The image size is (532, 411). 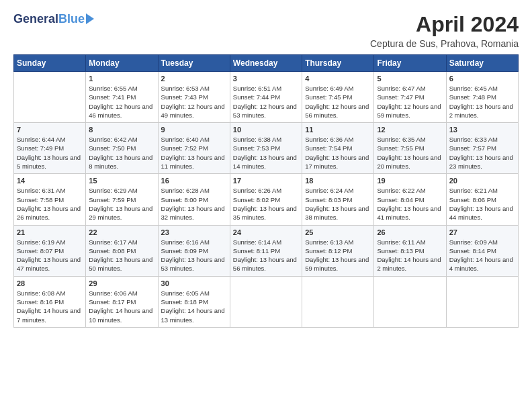 I want to click on day-info: Sunrise: 6:11 AMSunset: 8:13 PMDaylight:…, so click(x=410, y=255).